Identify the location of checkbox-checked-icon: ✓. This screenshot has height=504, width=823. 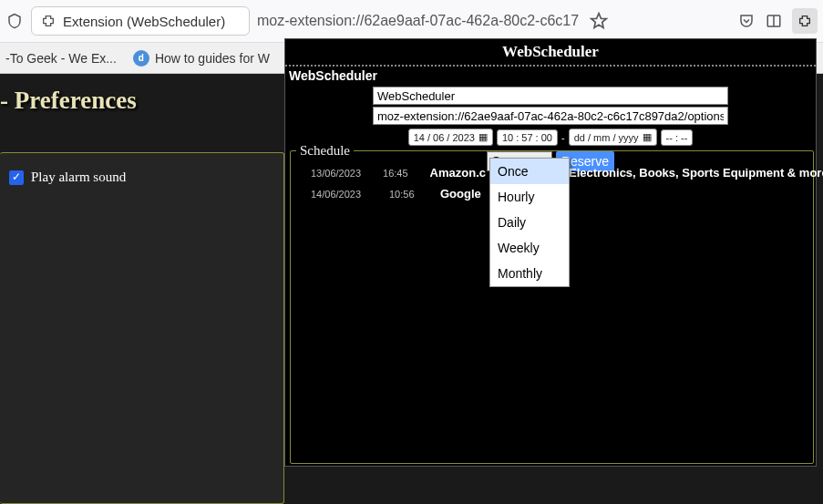
(16, 178).